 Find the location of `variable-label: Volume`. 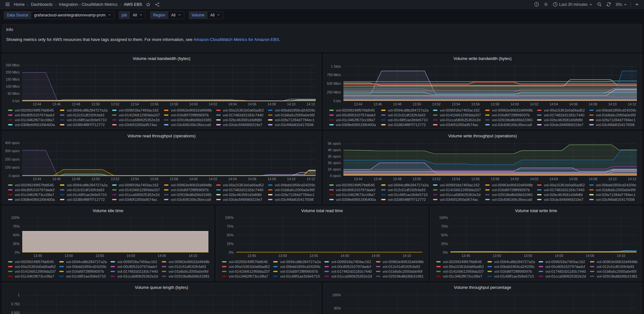

variable-label: Volume is located at coordinates (198, 15).